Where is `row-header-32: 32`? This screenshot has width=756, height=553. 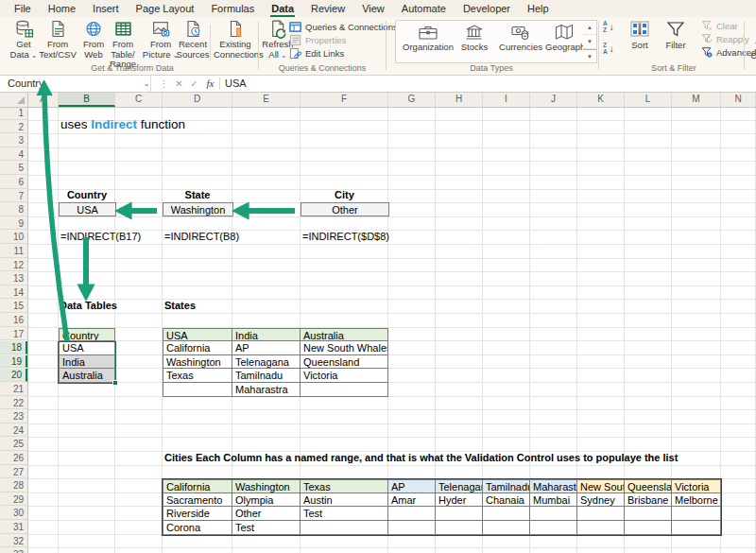
row-header-32: 32 is located at coordinates (13, 542).